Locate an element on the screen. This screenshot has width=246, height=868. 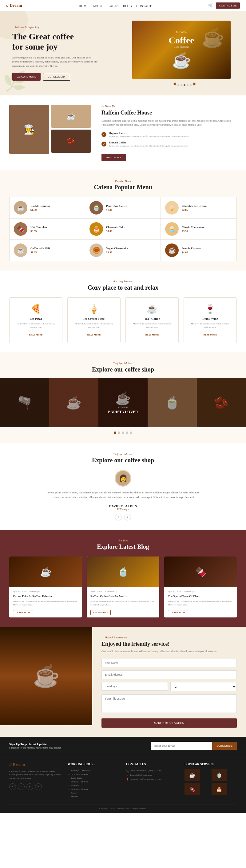
menu-item-name: Chocolate Cake is located at coordinates (115, 227).